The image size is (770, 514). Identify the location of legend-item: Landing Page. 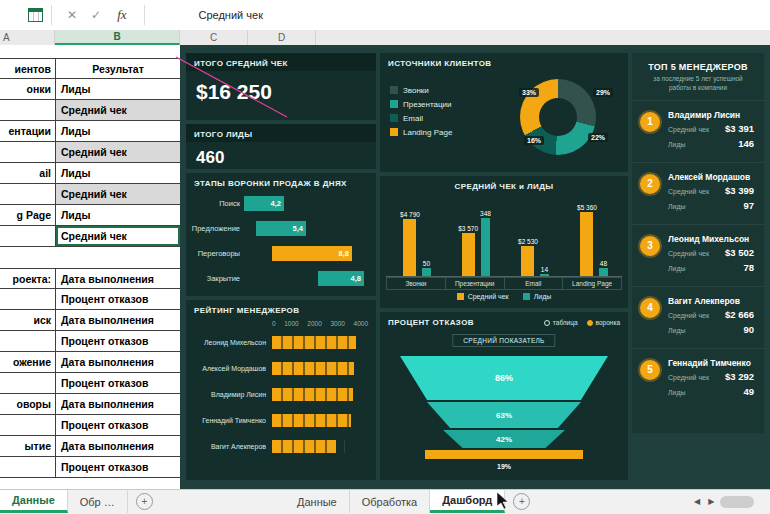
(421, 132).